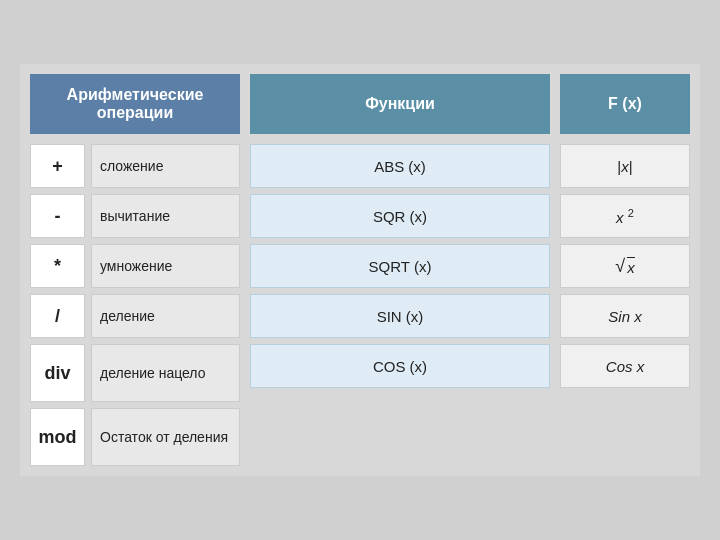 This screenshot has width=720, height=540. Describe the element at coordinates (135, 437) in the screenshot. I see `arith-row-mod: mod Остаток от деления` at that location.